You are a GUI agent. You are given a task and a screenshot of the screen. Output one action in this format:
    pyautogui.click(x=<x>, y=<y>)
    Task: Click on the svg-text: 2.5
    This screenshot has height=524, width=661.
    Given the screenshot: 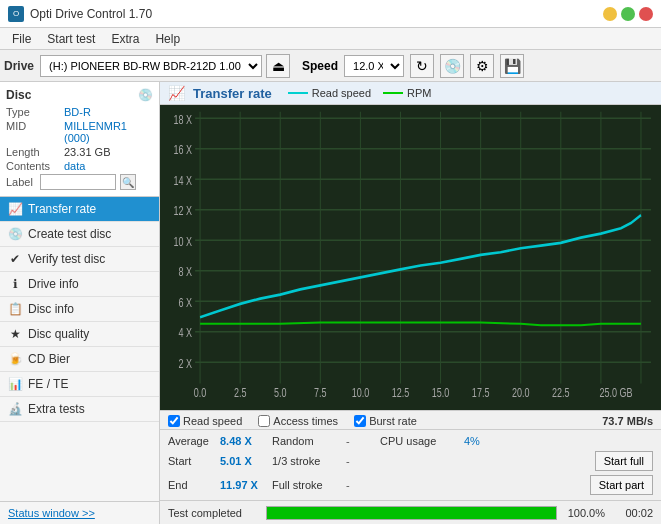 What is the action you would take?
    pyautogui.click(x=240, y=392)
    